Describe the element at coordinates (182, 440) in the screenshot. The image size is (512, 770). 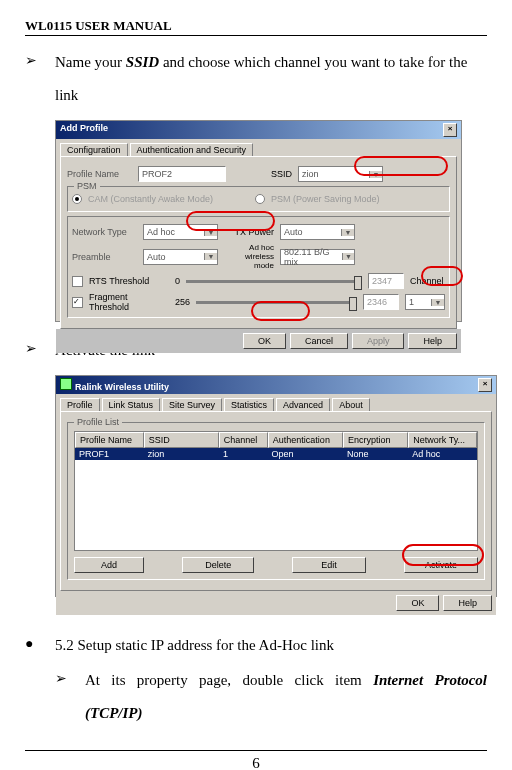
I see `table-header-cell: SSID` at that location.